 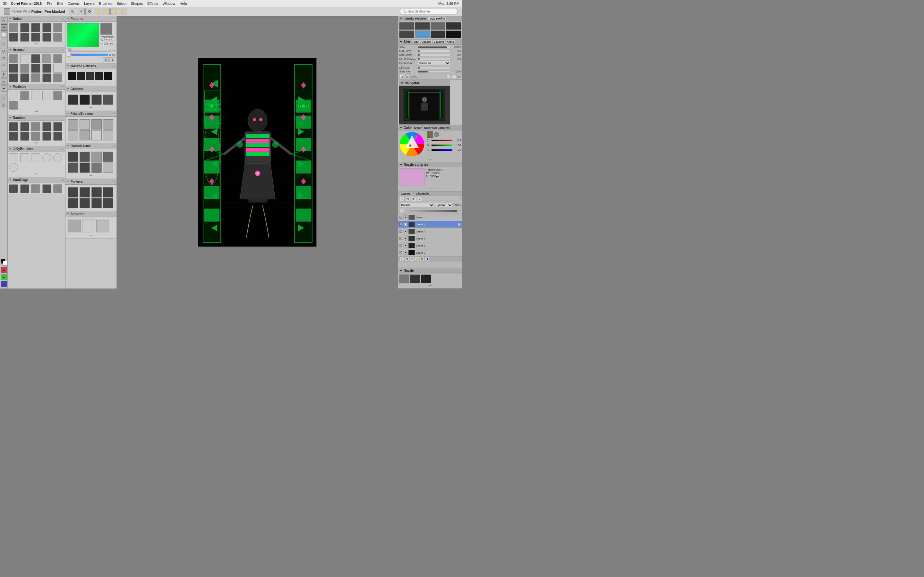 I want to click on r-slider, so click(x=442, y=140).